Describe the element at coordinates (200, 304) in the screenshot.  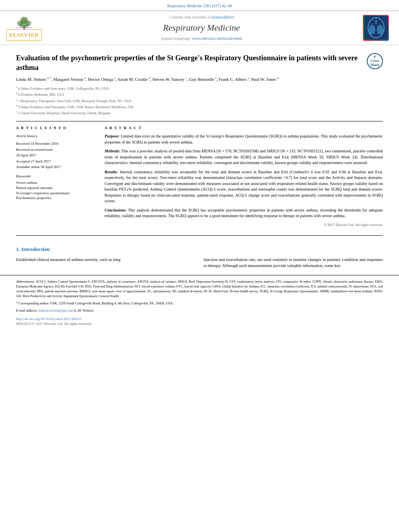
I see `corresponding-author: * Corresponding author. GSK, 1250 South …` at that location.